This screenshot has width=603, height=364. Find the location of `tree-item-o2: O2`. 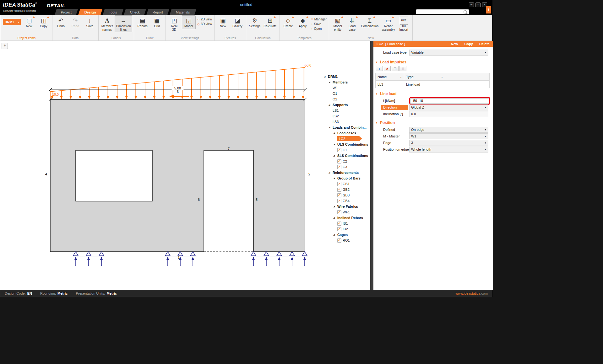

tree-item-o2: O2 is located at coordinates (347, 99).